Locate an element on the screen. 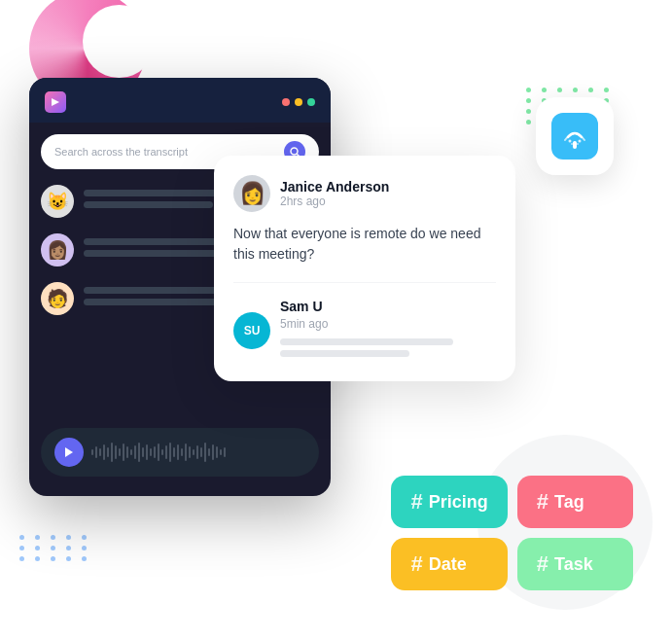  chat-avatar-janice: 👩 is located at coordinates (252, 194).